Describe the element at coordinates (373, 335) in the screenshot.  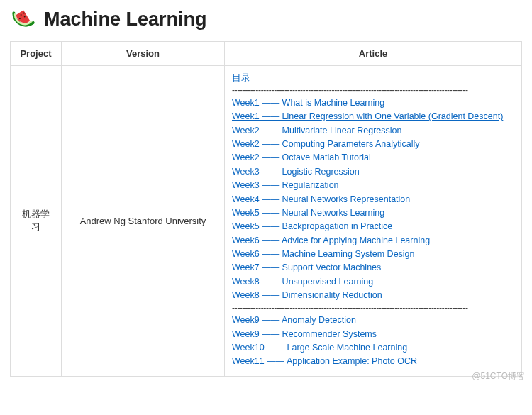
I see `article-link: Week9 —— Recommender Systems` at that location.